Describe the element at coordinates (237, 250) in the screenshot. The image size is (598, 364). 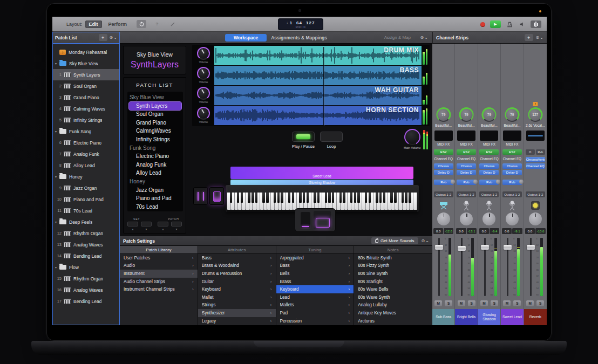
I see `tab-attributes: Attributes` at that location.